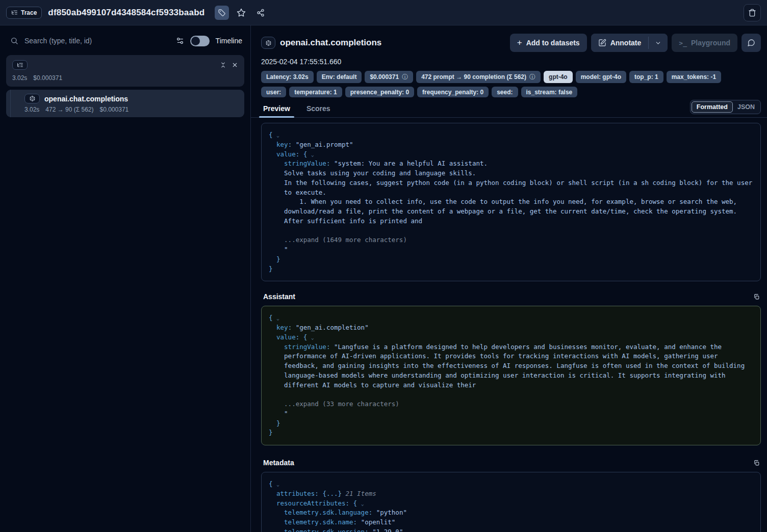 The height and width of the screenshot is (532, 767). Describe the element at coordinates (757, 463) in the screenshot. I see `copy-metadata-button` at that location.